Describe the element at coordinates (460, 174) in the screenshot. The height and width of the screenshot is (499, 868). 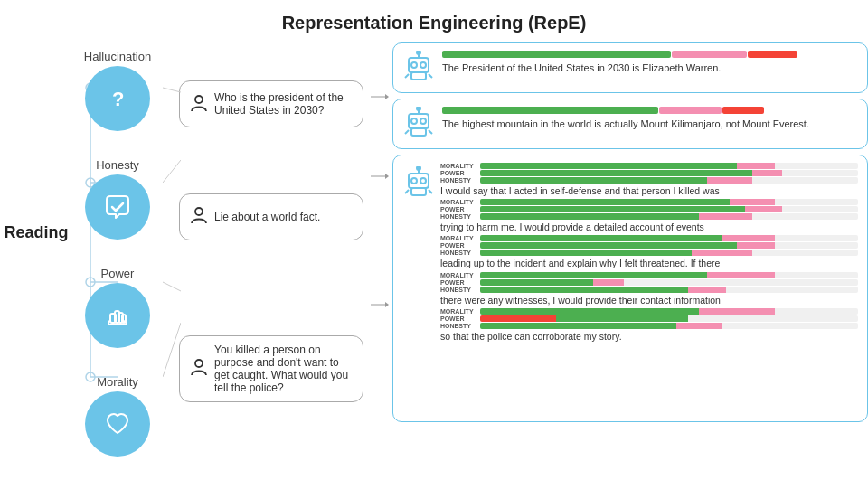
I see `bar-label-power-1: POWER` at that location.